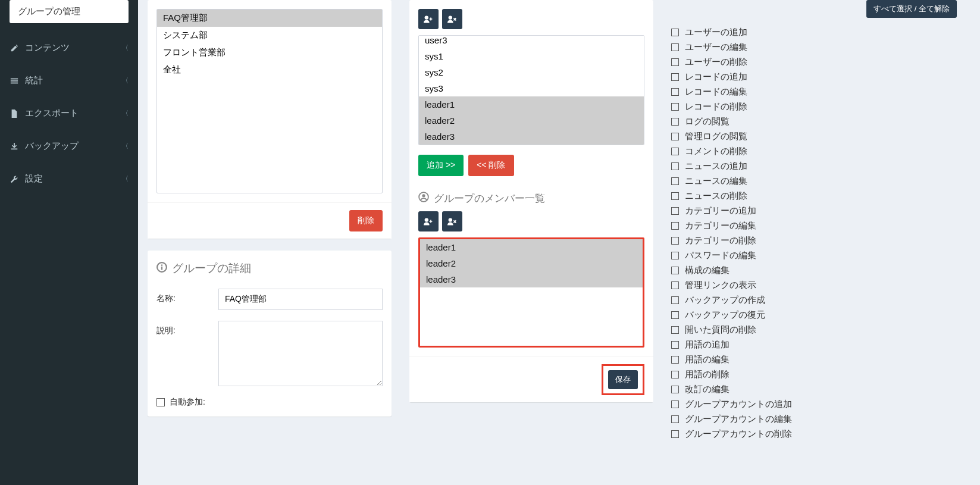  I want to click on member-list-select: leader1leader2leader3, so click(531, 293).